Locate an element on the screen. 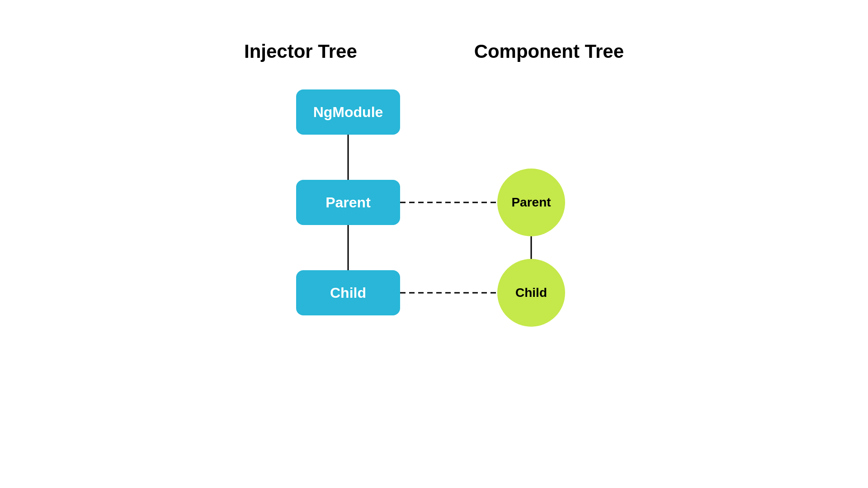  titles-row: Injector Tree Component Tree is located at coordinates (434, 52).